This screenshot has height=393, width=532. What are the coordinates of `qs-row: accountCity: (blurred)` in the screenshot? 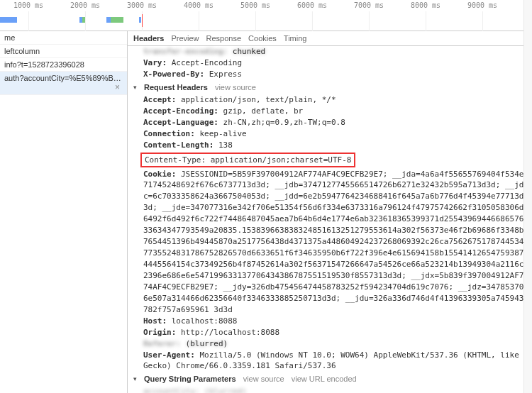 It's located at (330, 389).